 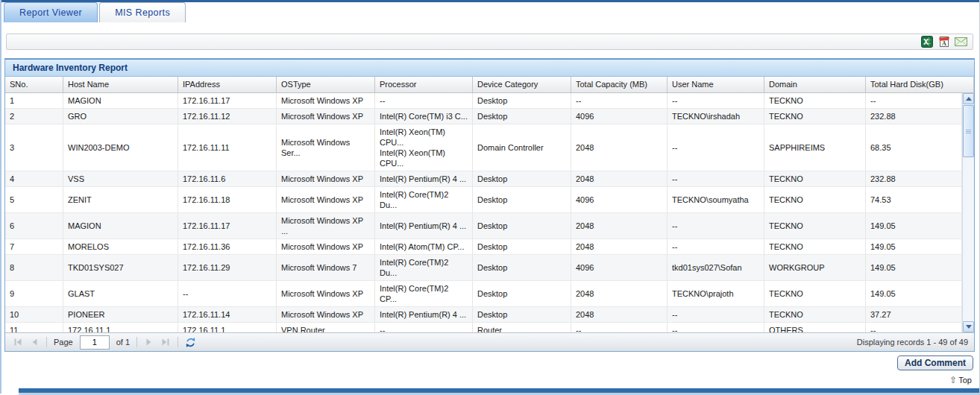 I want to click on table-row: 3WIN2003-DEMO172.16.11.11Microsoft Windo…, so click(x=483, y=148).